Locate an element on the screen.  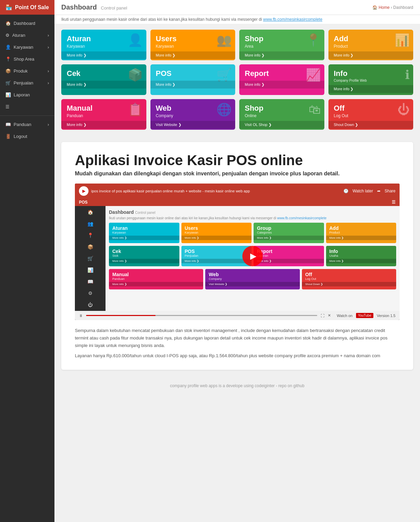
clock-icon: 🕐 is located at coordinates (346, 191).